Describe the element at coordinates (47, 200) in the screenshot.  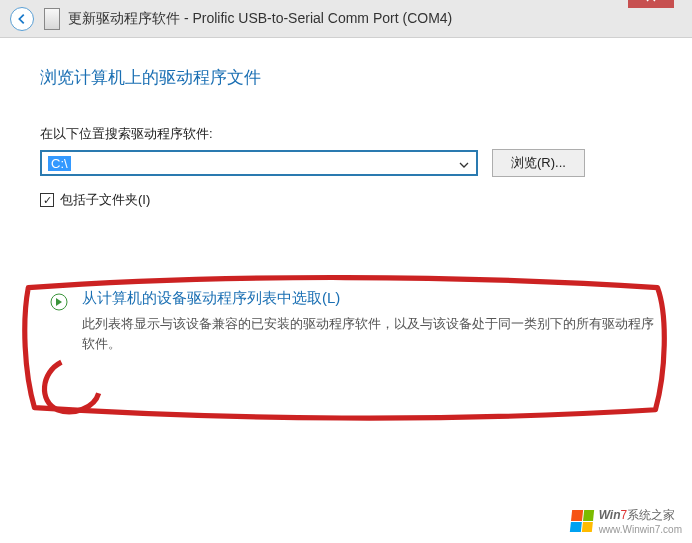
I see `include-subfolders-checkbox: ✓` at that location.